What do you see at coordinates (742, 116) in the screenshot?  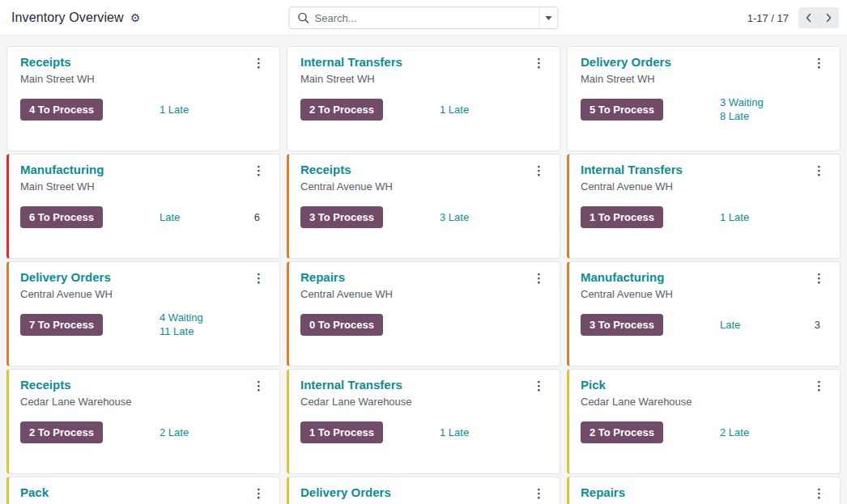 I see `status-link: 8 Late` at bounding box center [742, 116].